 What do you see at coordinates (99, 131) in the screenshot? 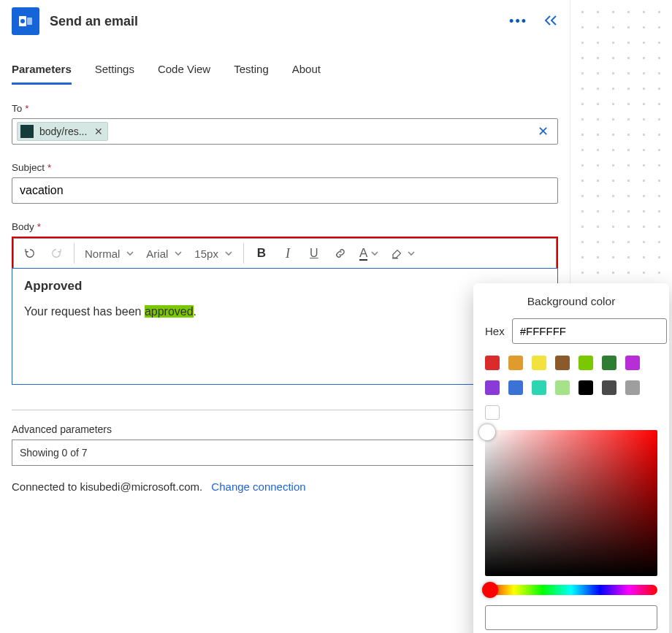
I see `chip-remove-icon: ✕` at bounding box center [99, 131].